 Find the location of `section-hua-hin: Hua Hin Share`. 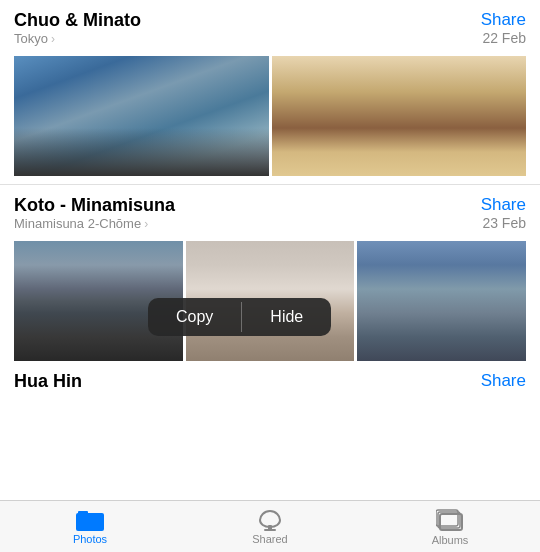

section-hua-hin: Hua Hin Share is located at coordinates (270, 380).